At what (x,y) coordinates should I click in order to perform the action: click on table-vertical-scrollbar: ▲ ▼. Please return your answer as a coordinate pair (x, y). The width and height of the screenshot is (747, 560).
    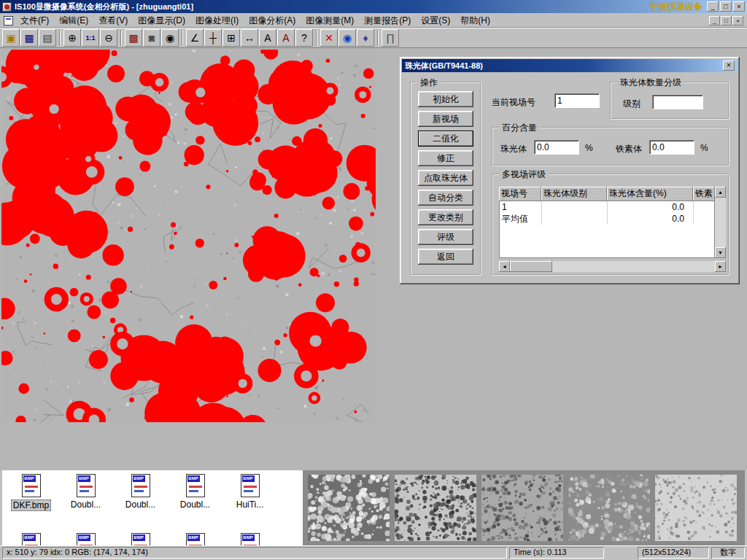
    Looking at the image, I should click on (721, 222).